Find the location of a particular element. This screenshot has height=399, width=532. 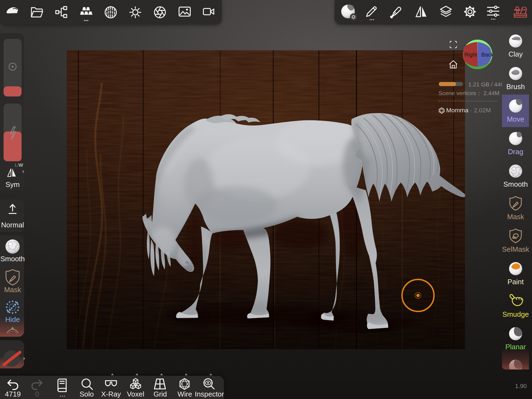

svg-text: Hide is located at coordinates (13, 319).